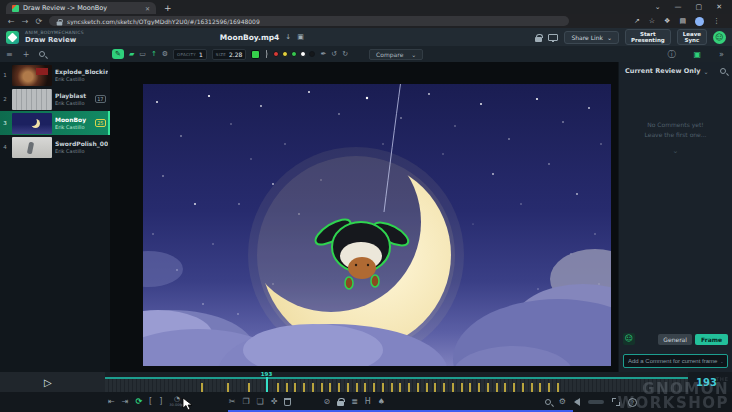 This screenshot has height=412, width=732. I want to click on user-avatar: ☺, so click(720, 38).